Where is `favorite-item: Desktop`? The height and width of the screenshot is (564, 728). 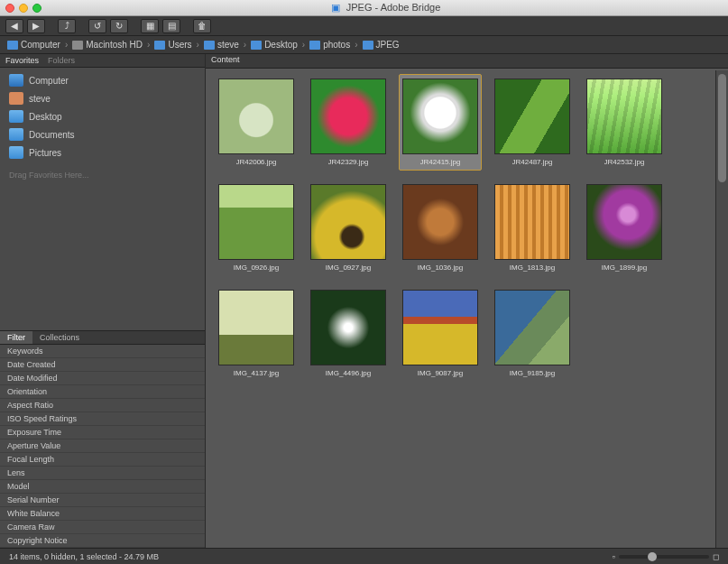
favorite-item: Desktop is located at coordinates (103, 116).